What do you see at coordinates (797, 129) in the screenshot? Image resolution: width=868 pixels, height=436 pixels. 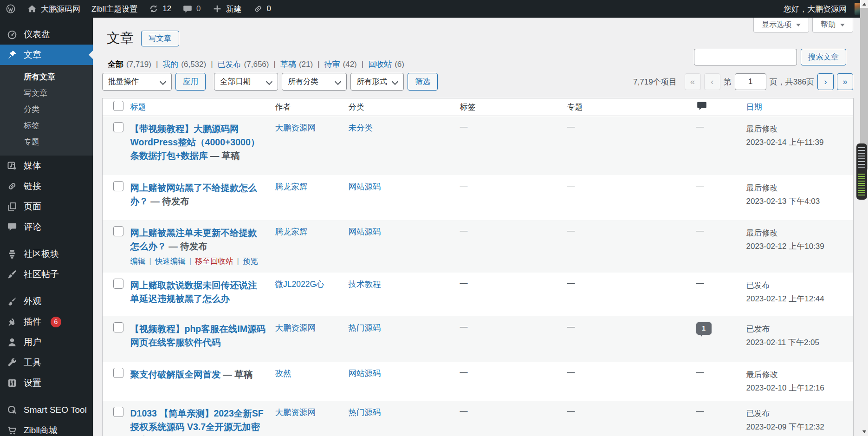 I see `date-status: 最后修改` at bounding box center [797, 129].